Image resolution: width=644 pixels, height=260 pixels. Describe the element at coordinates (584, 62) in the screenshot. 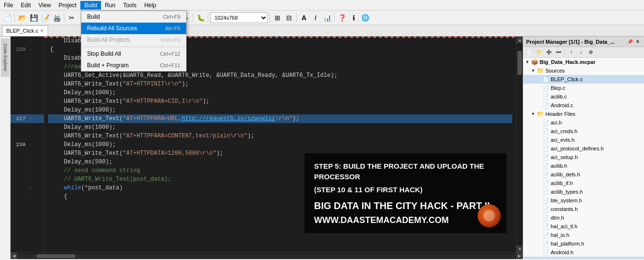

I see `tree-root: ▼ 📦 Big_Data_Hack.mcpar` at that location.